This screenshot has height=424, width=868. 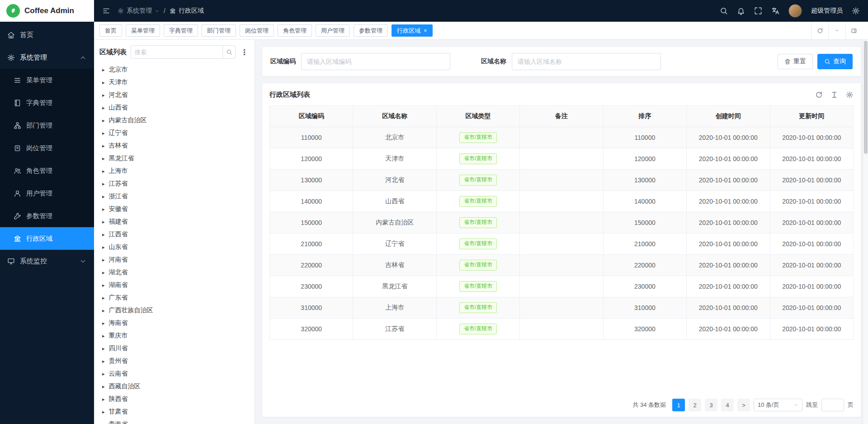 What do you see at coordinates (175, 222) in the screenshot?
I see `tree-item: ▸ 福建省` at bounding box center [175, 222].